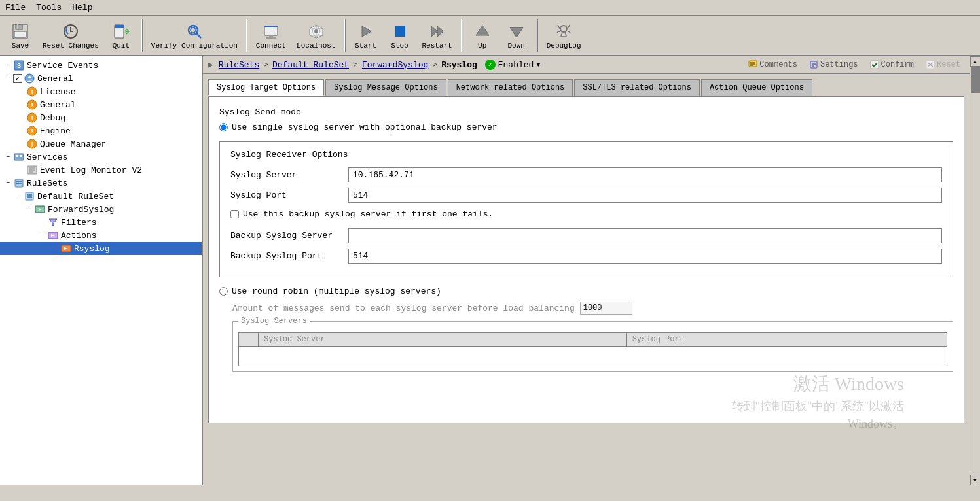  Describe the element at coordinates (211, 65) in the screenshot. I see `breadcrumb-sep-pre: ▶` at that location.